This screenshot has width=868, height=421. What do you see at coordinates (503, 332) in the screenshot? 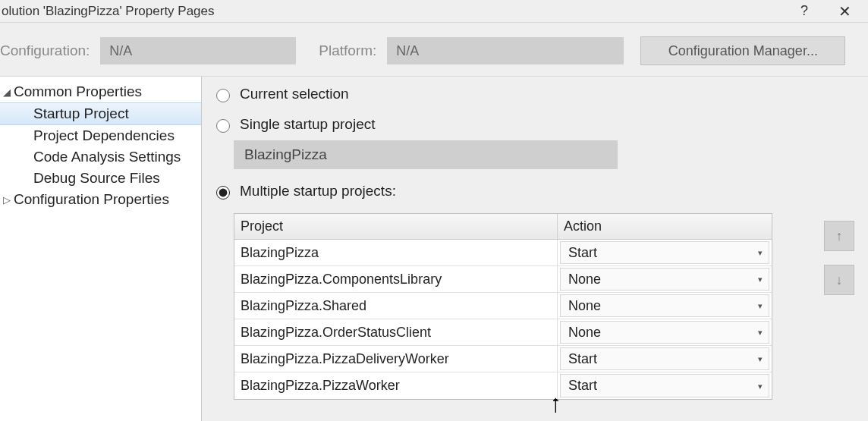
I see `table-row: BlazingPizza.OrderStatusClientNone▾` at bounding box center [503, 332].